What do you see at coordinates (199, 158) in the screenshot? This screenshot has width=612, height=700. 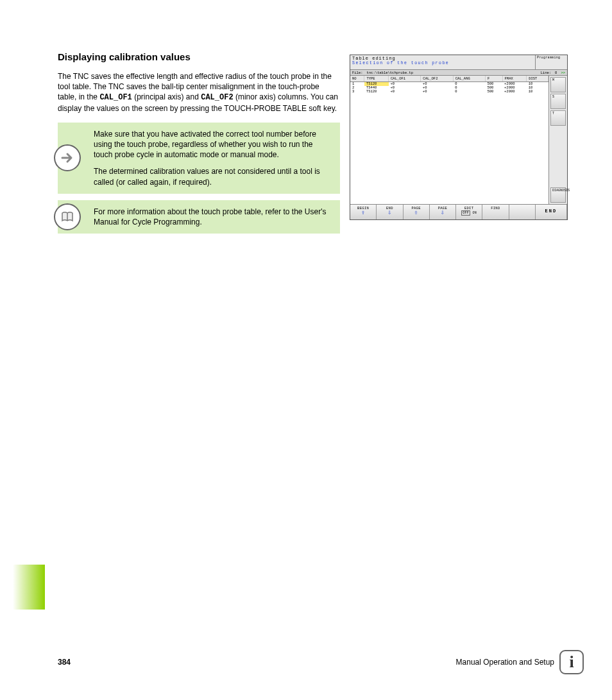 I see `callout-note: Make sure that you have activated the co…` at bounding box center [199, 158].